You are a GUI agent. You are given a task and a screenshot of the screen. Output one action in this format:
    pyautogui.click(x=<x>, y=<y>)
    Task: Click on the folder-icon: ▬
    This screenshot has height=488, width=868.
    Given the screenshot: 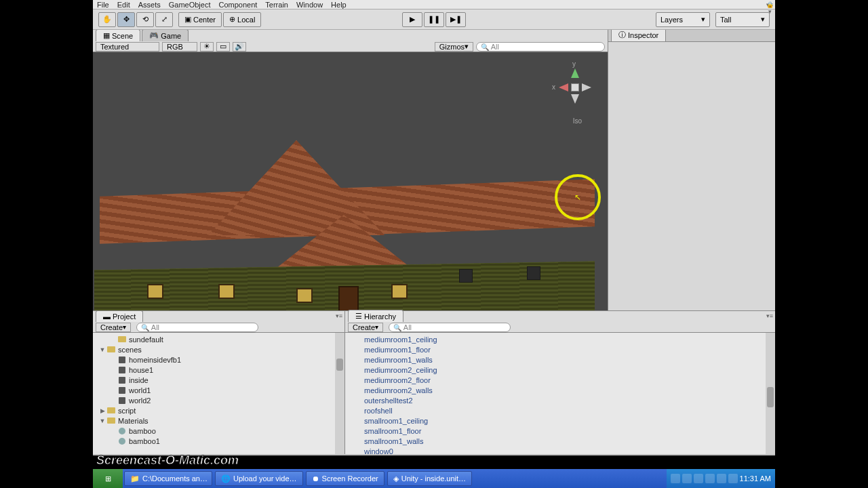 What is the action you would take?
    pyautogui.click(x=107, y=317)
    